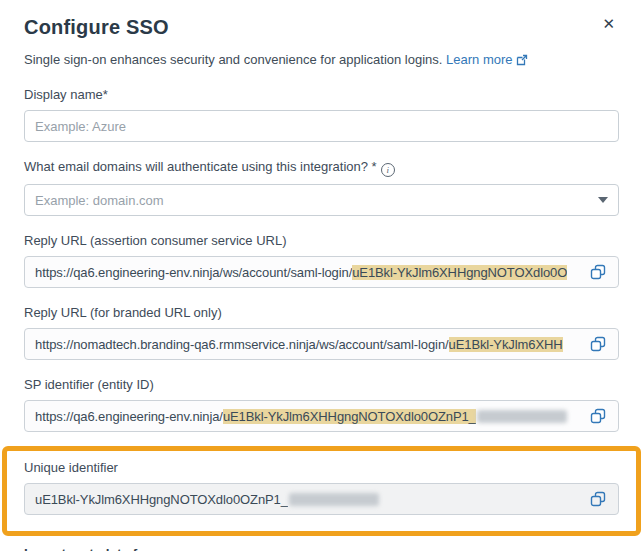 The image size is (643, 551). I want to click on dialog-subtitle: Single sign-on enhances security and con…, so click(322, 60).